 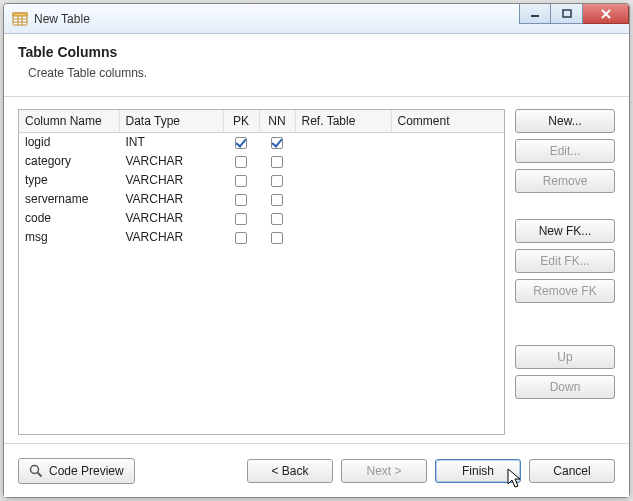 What do you see at coordinates (535, 14) in the screenshot?
I see `minimize-icon` at bounding box center [535, 14].